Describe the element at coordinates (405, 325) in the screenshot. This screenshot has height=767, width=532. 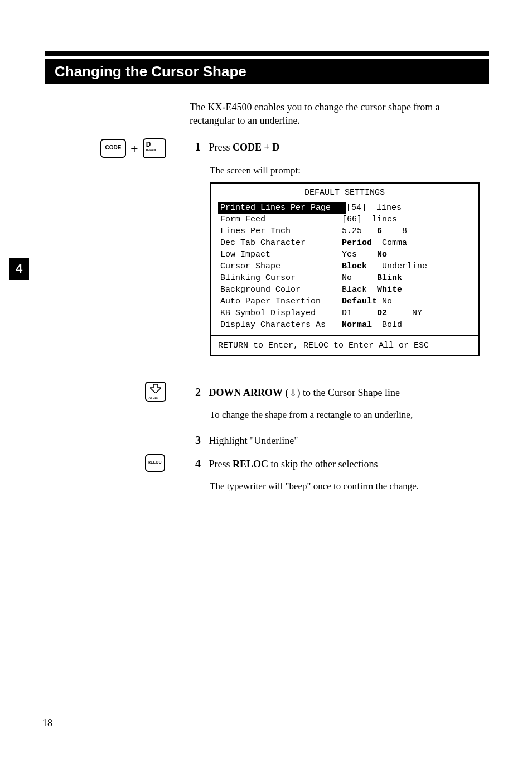
I see `settings-row-options: Normal Bold` at that location.